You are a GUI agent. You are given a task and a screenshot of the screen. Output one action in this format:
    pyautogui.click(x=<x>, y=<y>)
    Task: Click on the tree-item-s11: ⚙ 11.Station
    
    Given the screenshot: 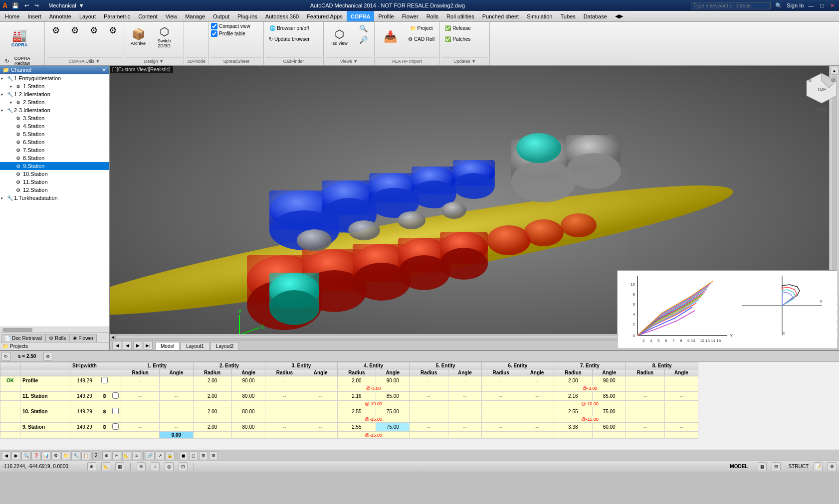 What is the action you would take?
    pyautogui.click(x=54, y=182)
    